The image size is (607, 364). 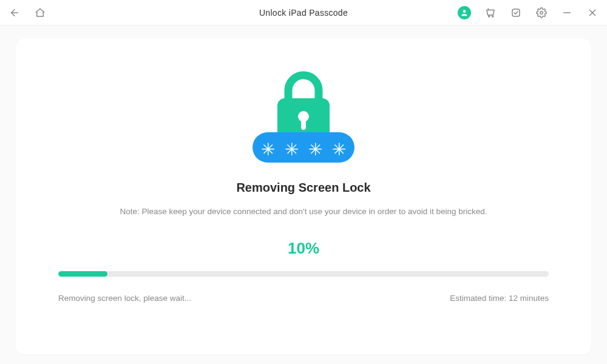 What do you see at coordinates (567, 13) in the screenshot?
I see `minimize-button` at bounding box center [567, 13].